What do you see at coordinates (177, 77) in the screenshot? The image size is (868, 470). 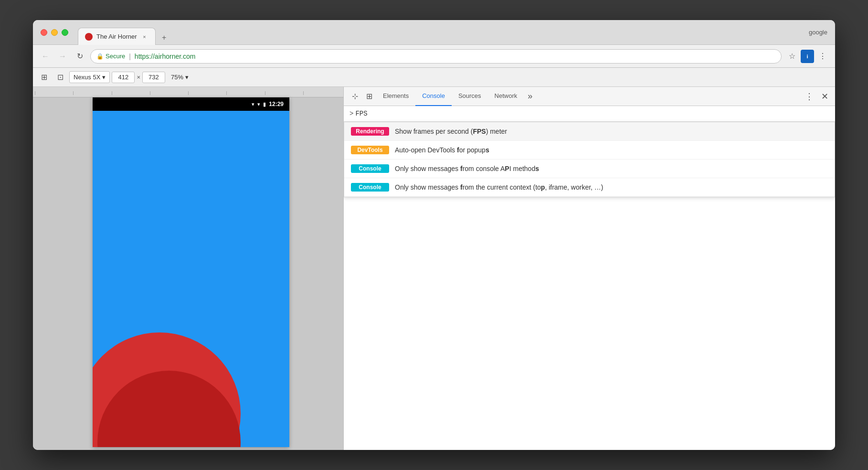 I see `zoom-value: 75%` at bounding box center [177, 77].